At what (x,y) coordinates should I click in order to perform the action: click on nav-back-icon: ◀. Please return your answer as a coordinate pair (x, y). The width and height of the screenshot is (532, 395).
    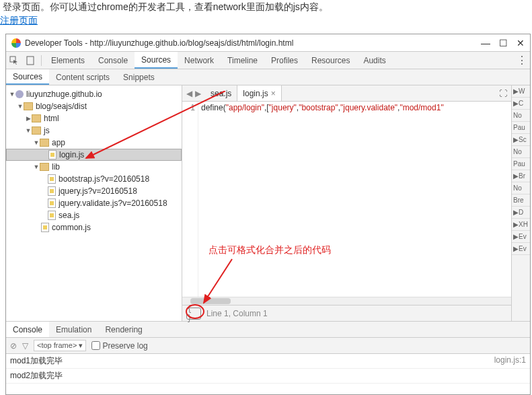
    Looking at the image, I should click on (190, 94).